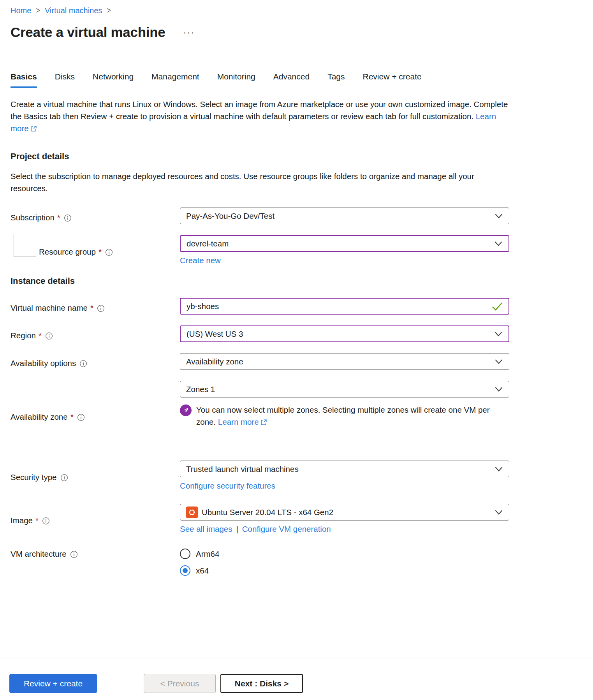  What do you see at coordinates (345, 389) in the screenshot?
I see `availability-zone-dropdown: Zones 1` at bounding box center [345, 389].